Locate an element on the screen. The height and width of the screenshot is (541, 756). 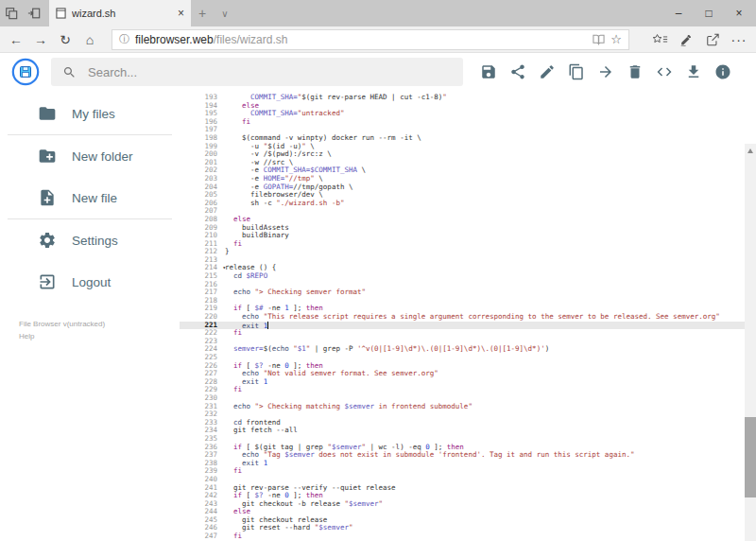
favorite-star-icon: ☆ is located at coordinates (616, 40).